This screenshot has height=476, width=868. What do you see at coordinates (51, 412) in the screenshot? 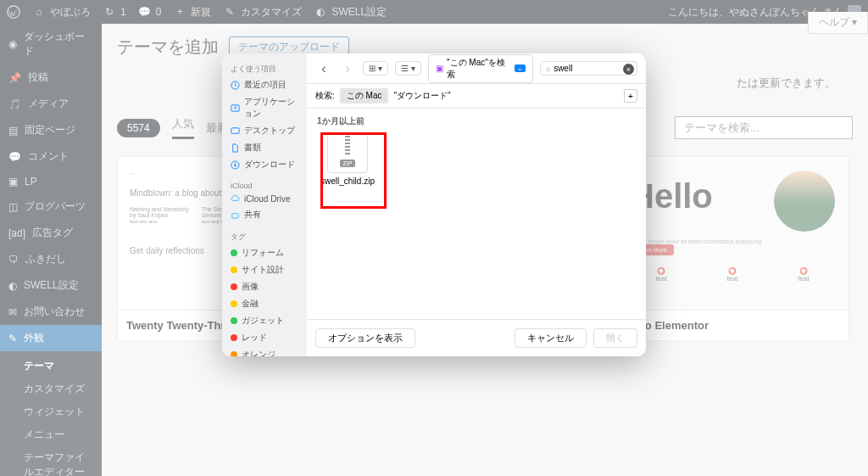
I see `submenu-widgets: ウィジェット` at bounding box center [51, 412].